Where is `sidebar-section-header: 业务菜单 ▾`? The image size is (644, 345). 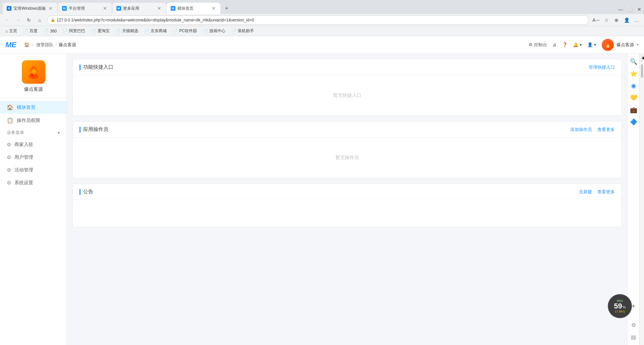
sidebar-section-header: 业务菜单 ▾ is located at coordinates (34, 133).